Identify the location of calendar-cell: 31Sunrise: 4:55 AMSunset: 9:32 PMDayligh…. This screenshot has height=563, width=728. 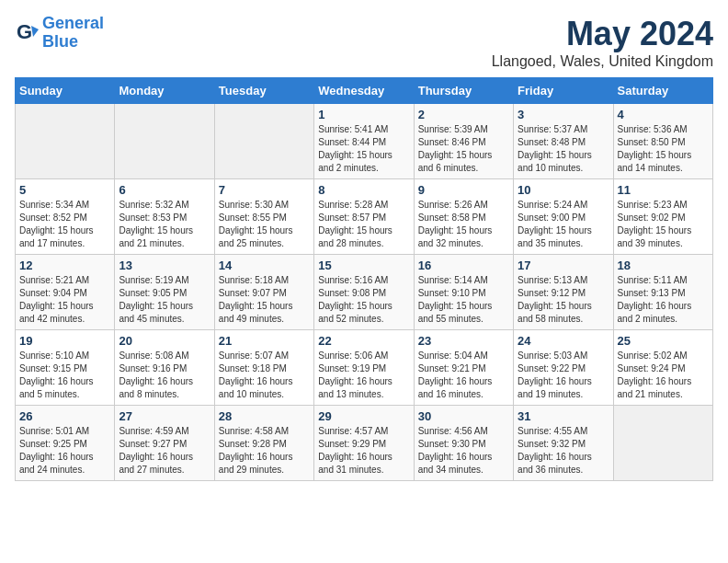
(563, 443).